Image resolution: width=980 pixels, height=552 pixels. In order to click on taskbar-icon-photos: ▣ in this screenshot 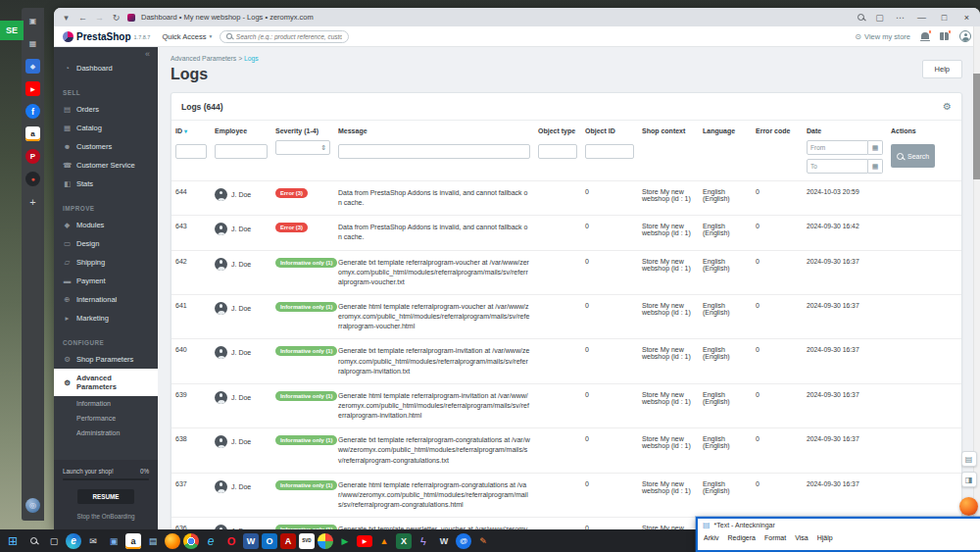, I will do `click(114, 541)`.